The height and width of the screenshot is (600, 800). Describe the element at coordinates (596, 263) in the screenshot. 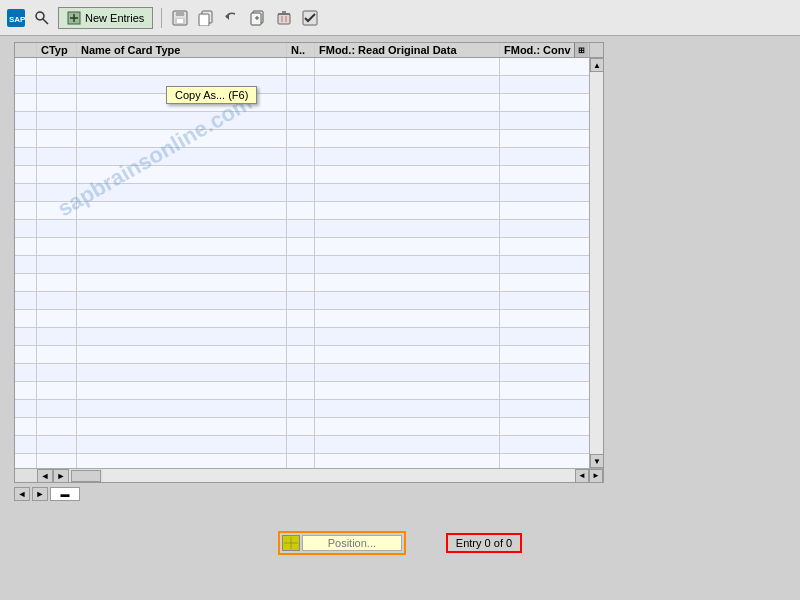

I see `scroll-track` at that location.